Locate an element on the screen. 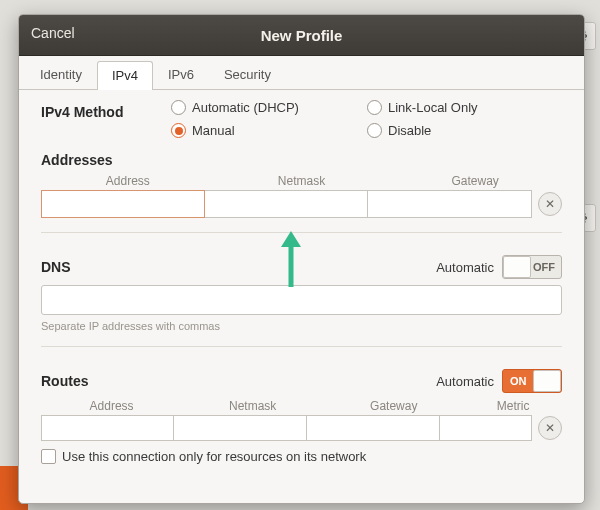 This screenshot has width=600, height=510. radio-label: Disable is located at coordinates (410, 130).